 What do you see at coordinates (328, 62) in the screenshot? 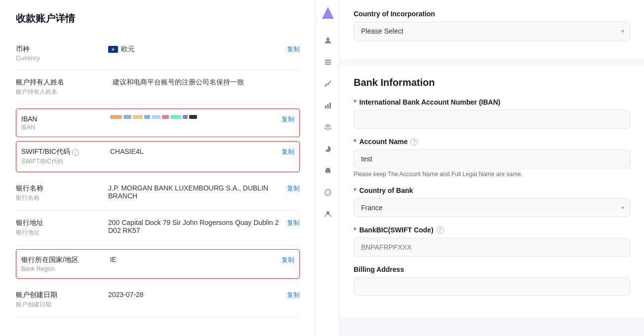
I see `sidebar-item-menu` at bounding box center [328, 62].